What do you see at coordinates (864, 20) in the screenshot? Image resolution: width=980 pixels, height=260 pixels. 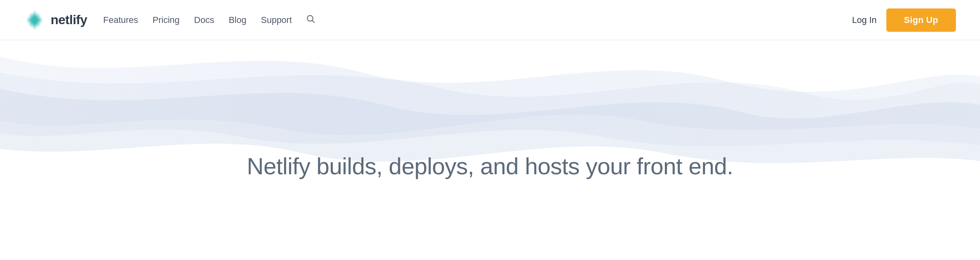 I see `login-button: Log In` at bounding box center [864, 20].